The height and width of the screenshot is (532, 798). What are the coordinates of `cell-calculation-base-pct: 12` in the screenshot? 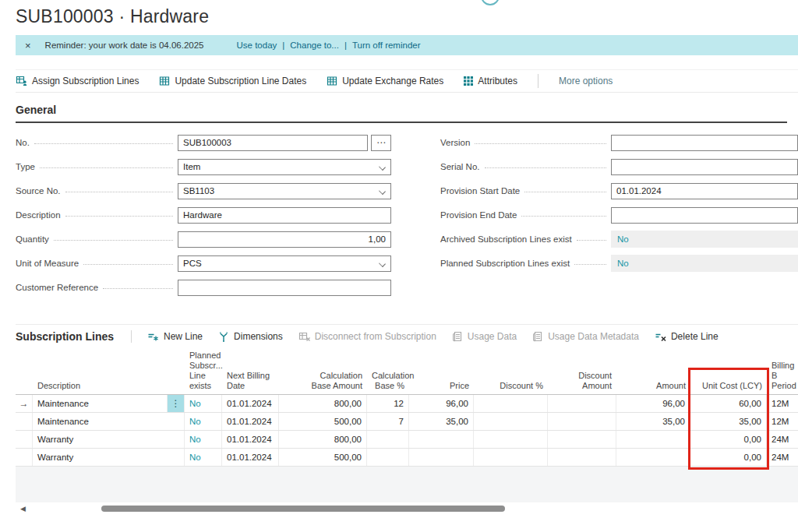 It's located at (388, 403).